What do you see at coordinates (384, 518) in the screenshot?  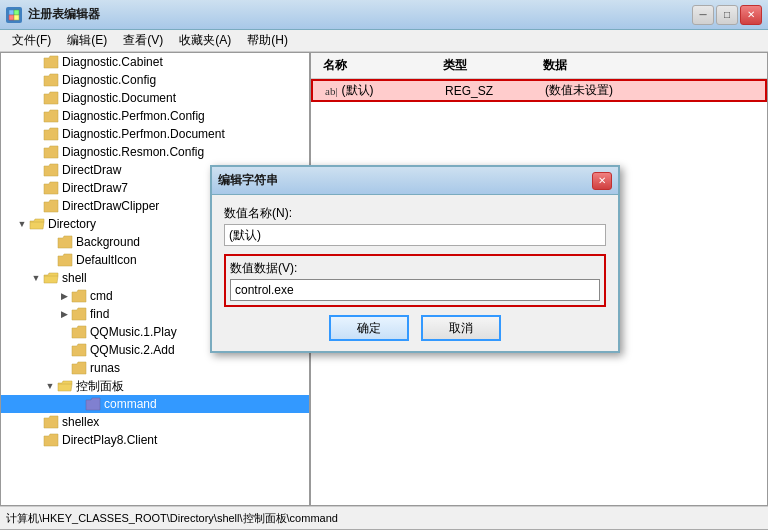 I see `status-bar: 计算机\HKEY_CLASSES_ROOT\Directory\shell\控制…` at bounding box center [384, 518].